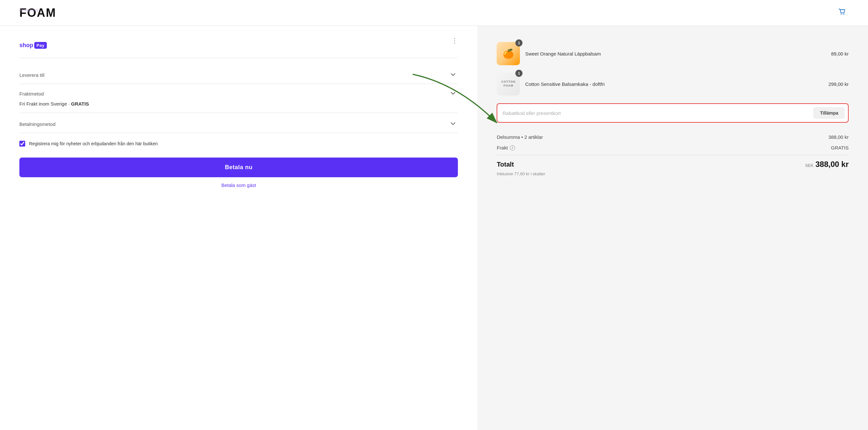  I want to click on shipping-value: Fri Frakt inom Sverige · GRATIS, so click(54, 104).